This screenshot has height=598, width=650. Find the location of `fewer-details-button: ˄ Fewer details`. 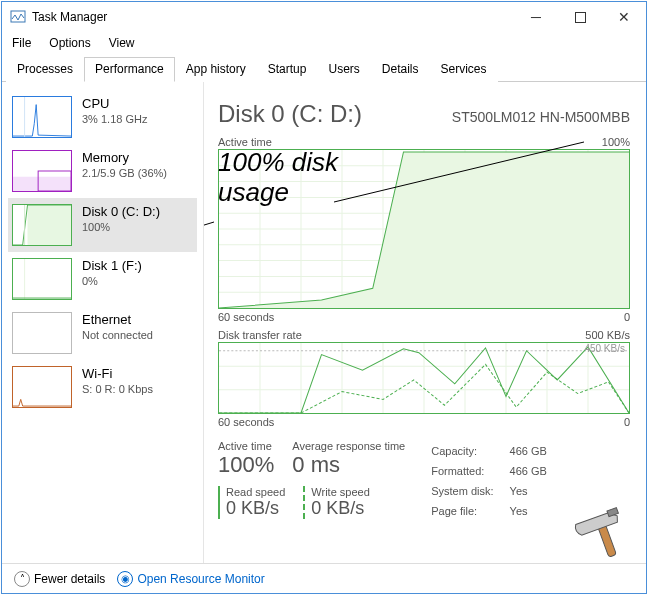

fewer-details-button: ˄ Fewer details is located at coordinates (60, 579).